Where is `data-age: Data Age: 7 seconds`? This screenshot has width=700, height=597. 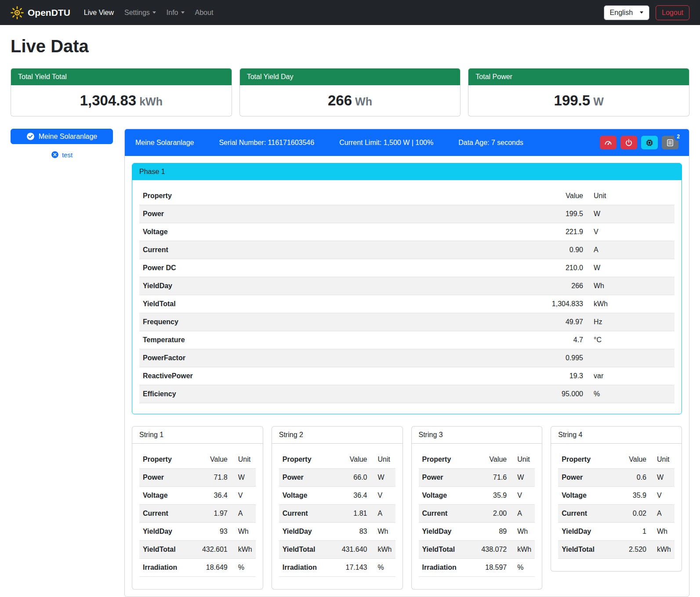 data-age: Data Age: 7 seconds is located at coordinates (491, 143).